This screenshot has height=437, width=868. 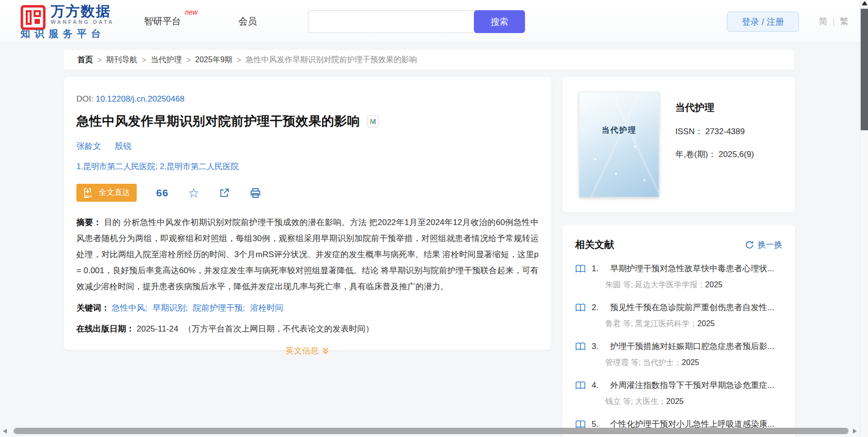 What do you see at coordinates (278, 329) in the screenshot?
I see `pubdate-note: （万方平台首次上网日期，不代表论文的发表时间）` at bounding box center [278, 329].